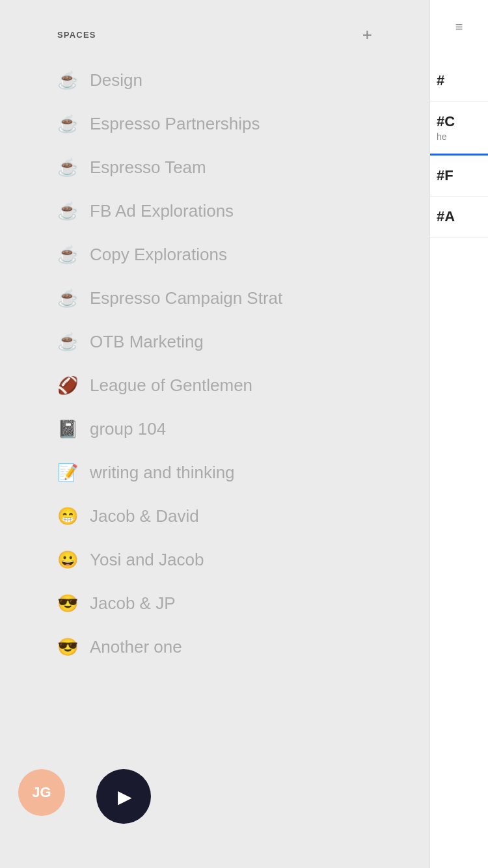  What do you see at coordinates (215, 429) in the screenshot?
I see `space-item-group-104: 📓group 104` at bounding box center [215, 429].